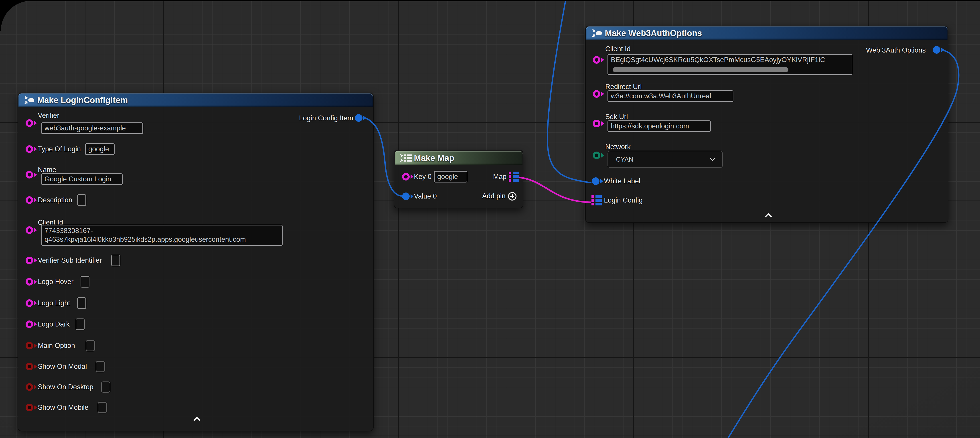 The image size is (980, 438). What do you see at coordinates (83, 100) in the screenshot?
I see `node-title: Make LoginConfigItem` at bounding box center [83, 100].